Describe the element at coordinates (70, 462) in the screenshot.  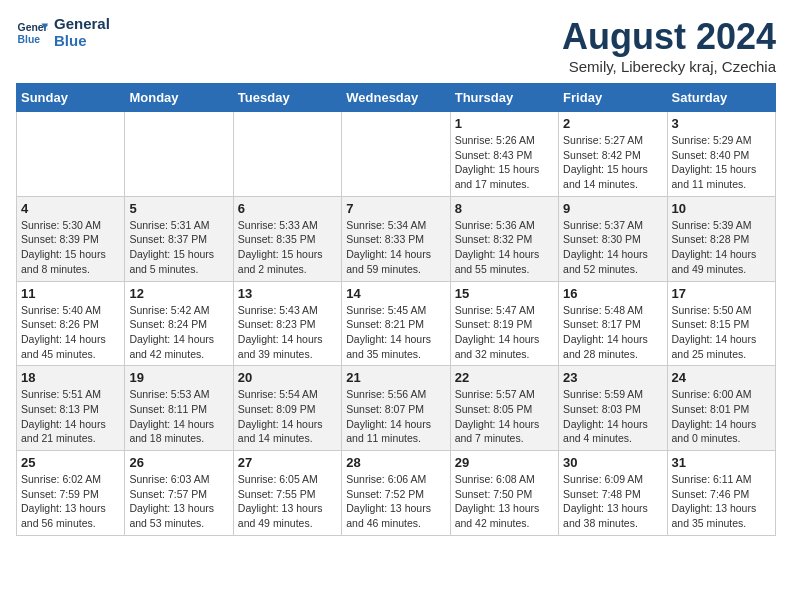
I see `day-number: 25` at that location.